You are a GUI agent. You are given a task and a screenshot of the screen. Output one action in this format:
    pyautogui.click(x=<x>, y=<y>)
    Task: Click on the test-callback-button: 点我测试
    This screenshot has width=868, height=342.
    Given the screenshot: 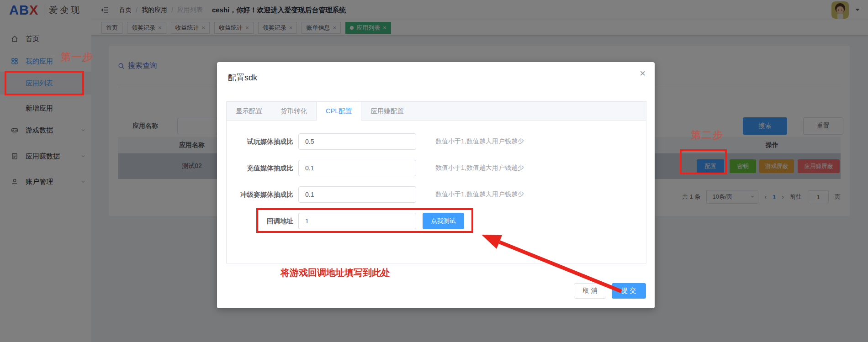 What is the action you would take?
    pyautogui.click(x=443, y=221)
    